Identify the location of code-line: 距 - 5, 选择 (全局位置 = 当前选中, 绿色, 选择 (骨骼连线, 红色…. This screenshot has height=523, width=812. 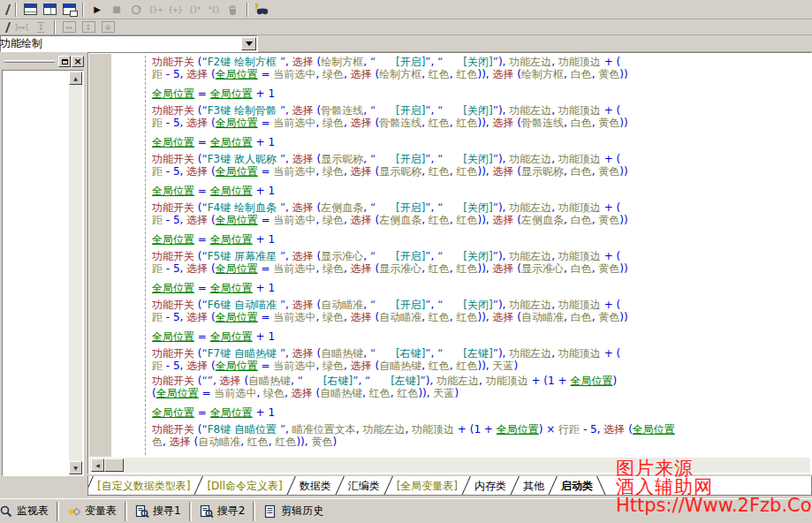
(482, 123).